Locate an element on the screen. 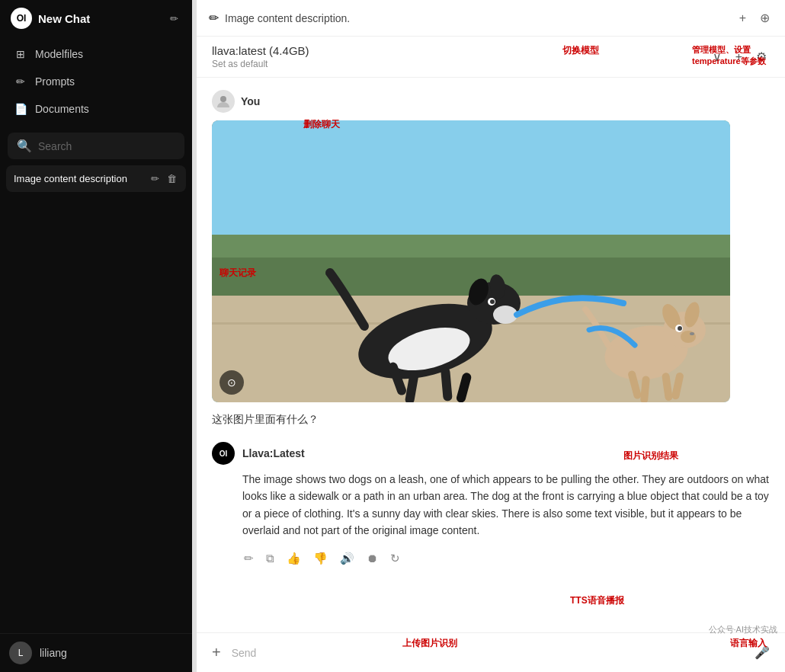  sidebar-item-label-documents: Documents is located at coordinates (62, 109).